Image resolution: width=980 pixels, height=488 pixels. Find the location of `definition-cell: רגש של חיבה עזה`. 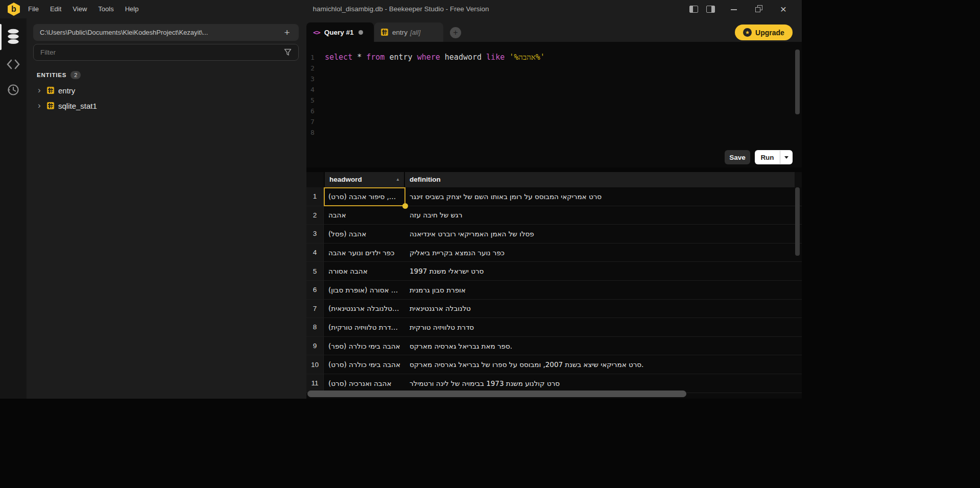

definition-cell: רגש של חיבה עזה is located at coordinates (604, 215).